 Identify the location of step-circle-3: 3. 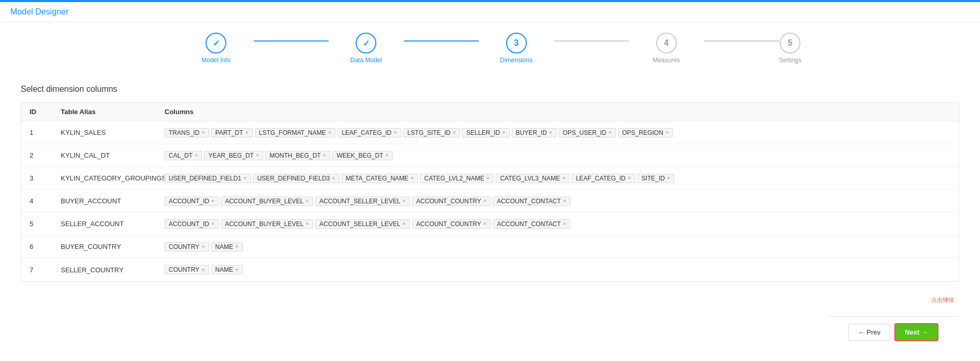
(516, 43).